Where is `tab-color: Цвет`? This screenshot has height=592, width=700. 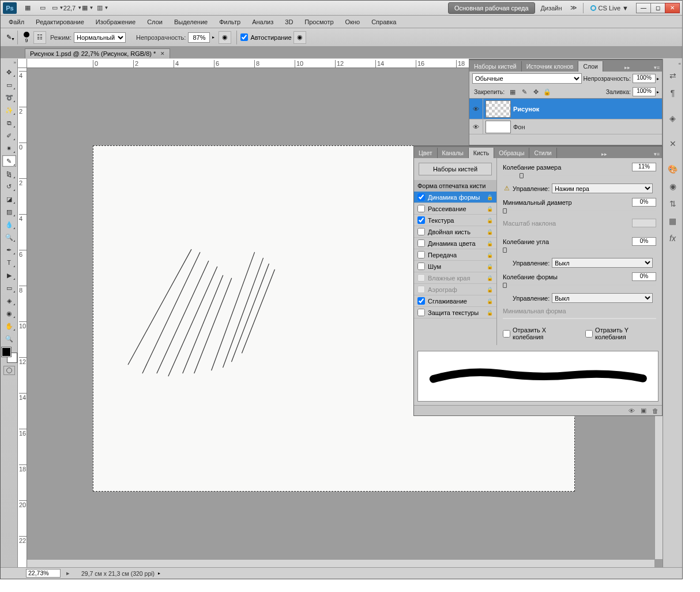
tab-color: Цвет is located at coordinates (426, 153).